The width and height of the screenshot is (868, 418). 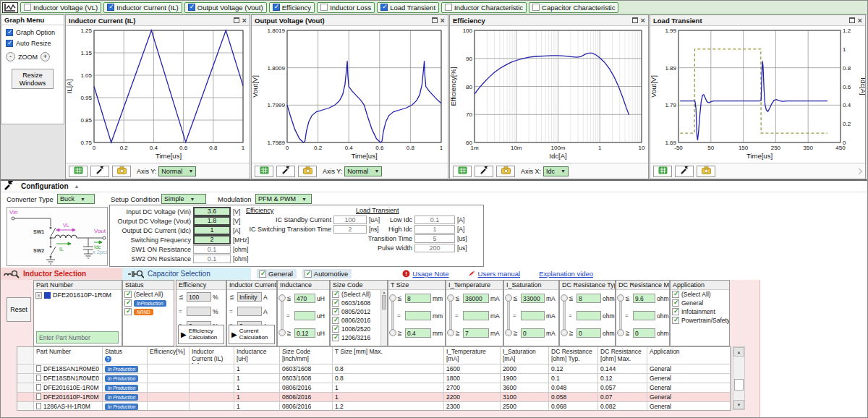 What do you see at coordinates (700, 320) in the screenshot?
I see `list-item-powertrain-safety: Powertrain/Safety` at bounding box center [700, 320].